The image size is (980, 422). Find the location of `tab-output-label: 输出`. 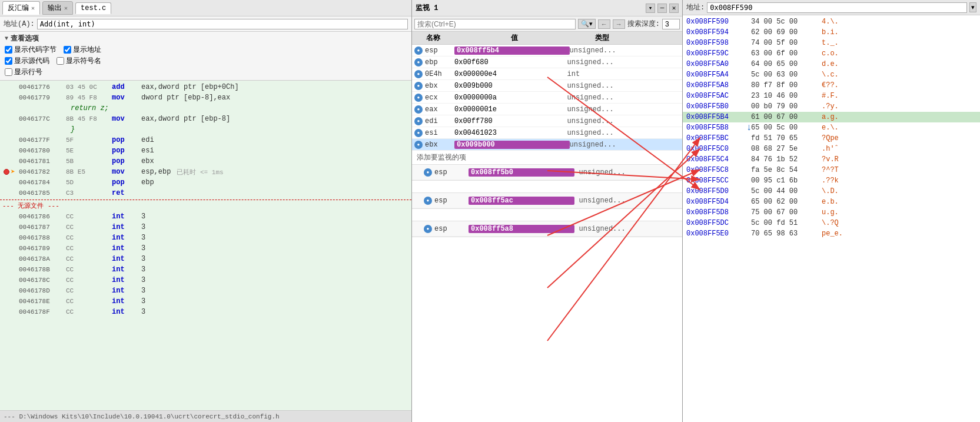

tab-output-label: 输出 is located at coordinates (55, 8).